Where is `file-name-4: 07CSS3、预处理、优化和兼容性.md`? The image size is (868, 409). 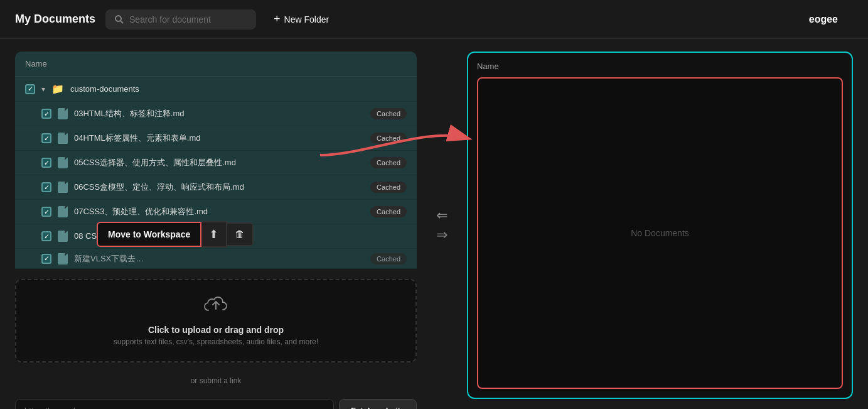
file-name-4: 07CSS3、预处理、优化和兼容性.md is located at coordinates (219, 212).